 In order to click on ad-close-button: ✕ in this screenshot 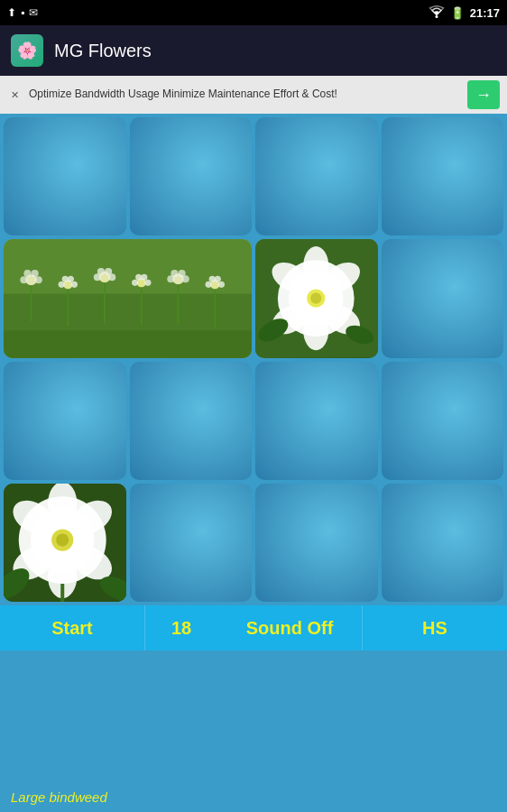, I will do `click(14, 95)`.